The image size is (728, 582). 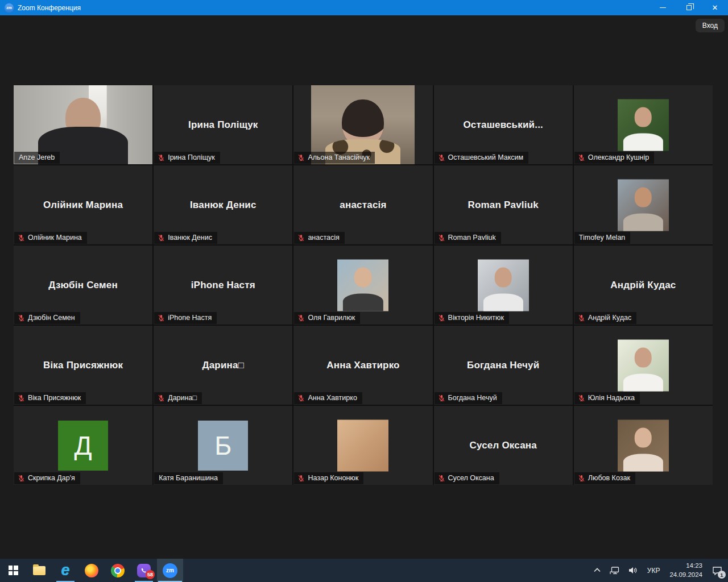 I want to click on language-indicator: УКР, so click(x=654, y=571).